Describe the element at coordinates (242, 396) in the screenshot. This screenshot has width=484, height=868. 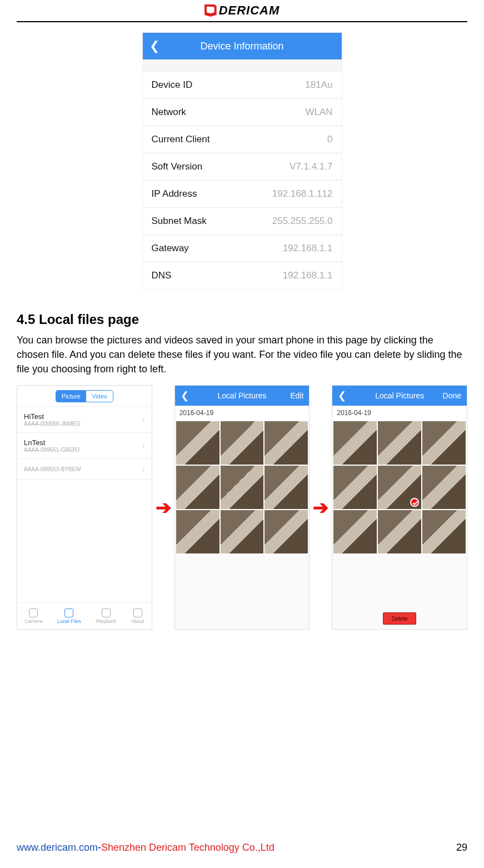
I see `nav-bar: ❮ Local Pictures Edit` at that location.